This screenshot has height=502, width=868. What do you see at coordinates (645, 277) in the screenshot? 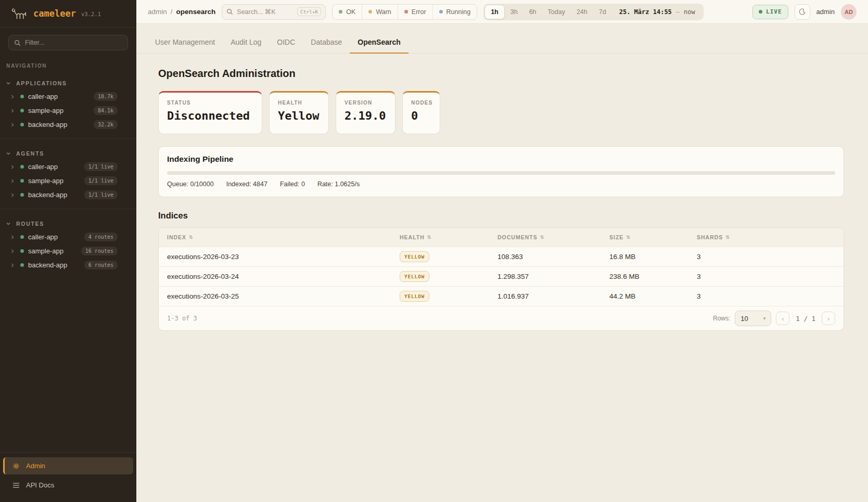
I see `size-cell: 238.6 MB` at bounding box center [645, 277].